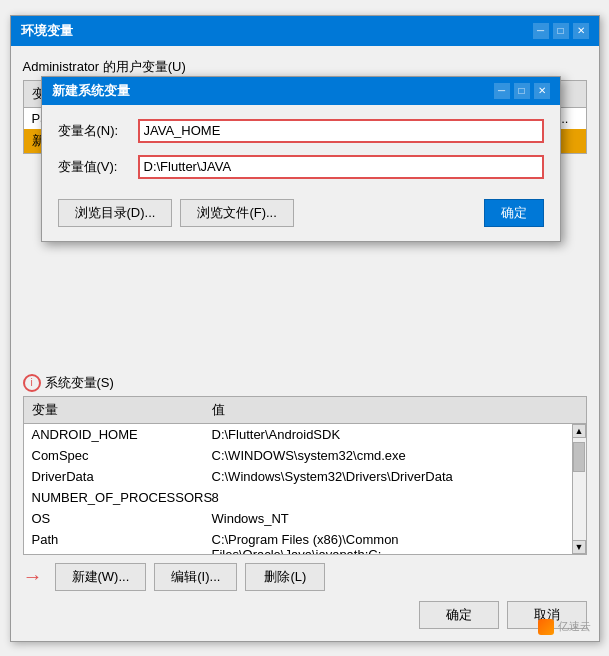 The height and width of the screenshot is (656, 609). What do you see at coordinates (116, 213) in the screenshot?
I see `browse-dir-button: 浏览目录(D)...` at bounding box center [116, 213].